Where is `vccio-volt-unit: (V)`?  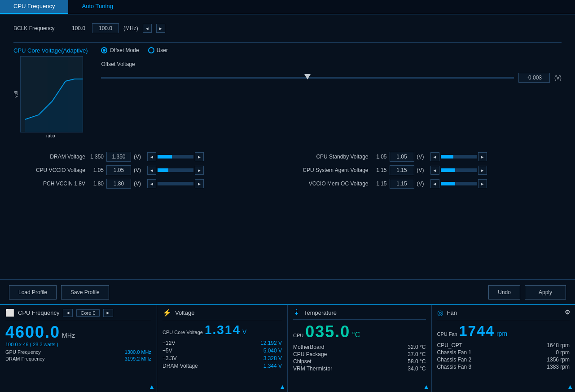
vccio-volt-unit: (V) is located at coordinates (139, 170).